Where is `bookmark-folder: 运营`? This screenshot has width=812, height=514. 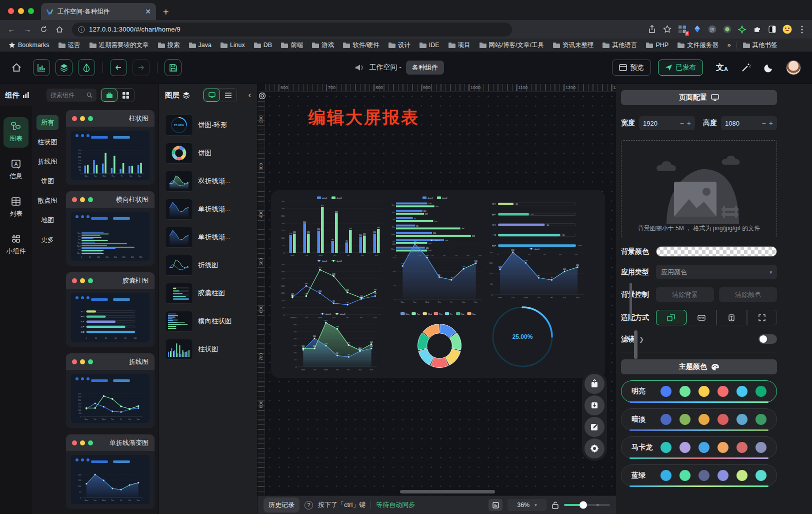
bookmark-folder: 运营 is located at coordinates (70, 45).